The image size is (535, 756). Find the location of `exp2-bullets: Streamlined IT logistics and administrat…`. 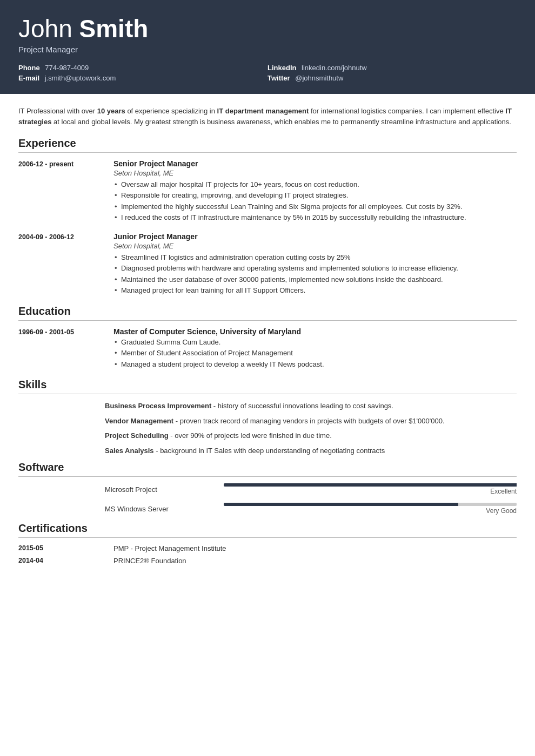

exp2-bullets: Streamlined IT logistics and administrat… is located at coordinates (315, 274).